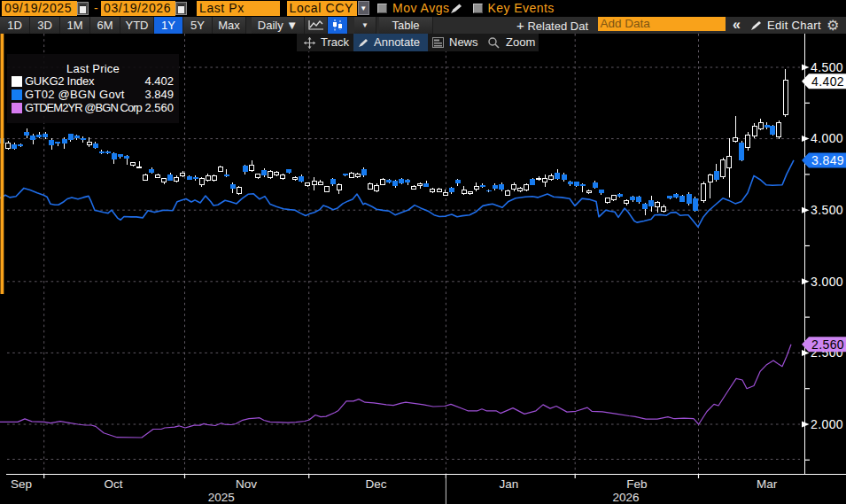 The image size is (846, 504). Describe the element at coordinates (827, 282) in the screenshot. I see `svg-text: 3.000` at that location.